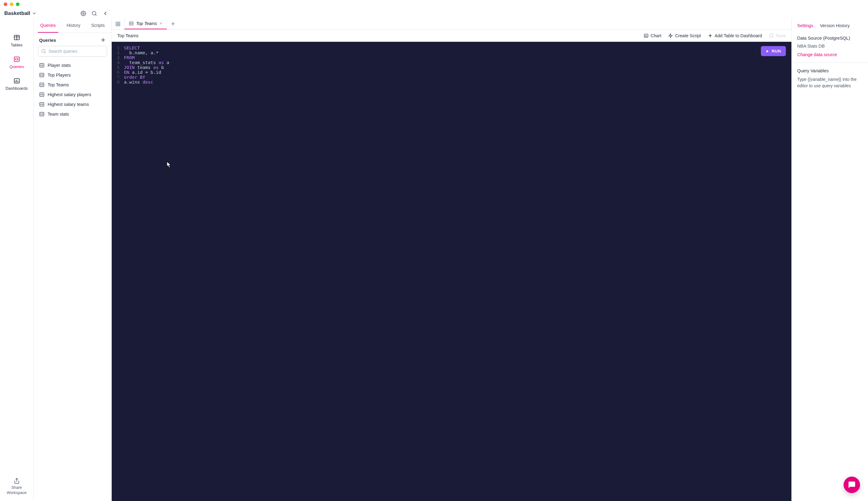 The height and width of the screenshot is (501, 868). Describe the element at coordinates (169, 165) in the screenshot. I see `mouse-cursor-icon` at that location.